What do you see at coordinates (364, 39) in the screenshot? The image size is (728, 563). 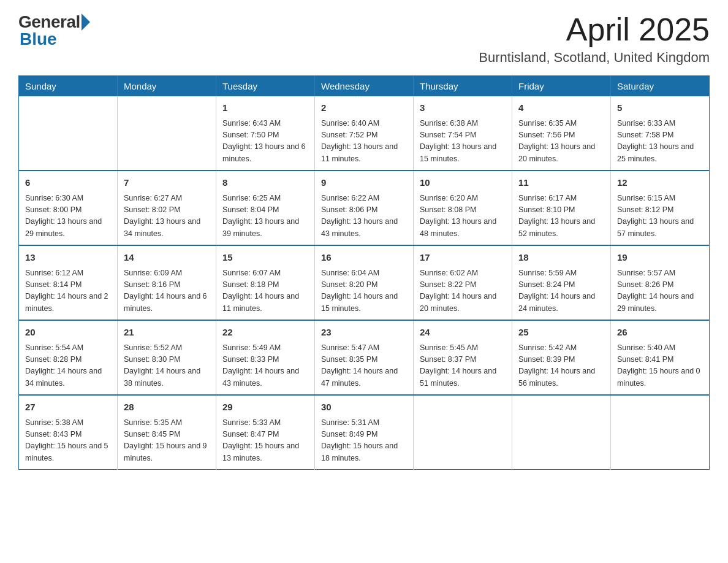 I see `page-header: General Blue April 2025 Burntisland, Sco…` at bounding box center [364, 39].